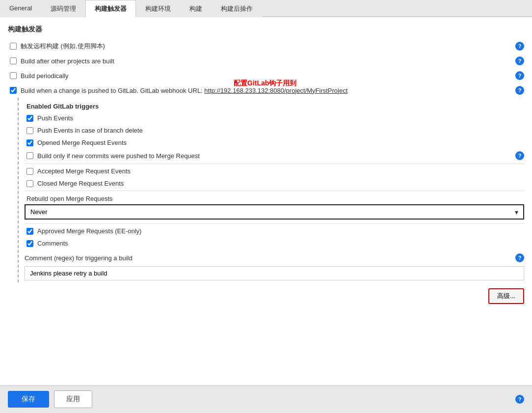 The image size is (532, 413). I want to click on checkbox-push-events, so click(30, 118).